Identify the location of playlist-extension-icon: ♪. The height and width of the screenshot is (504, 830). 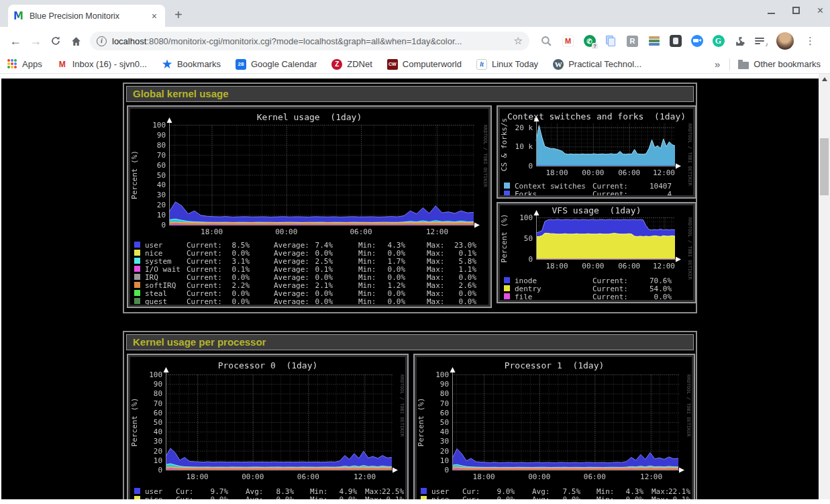
(761, 42).